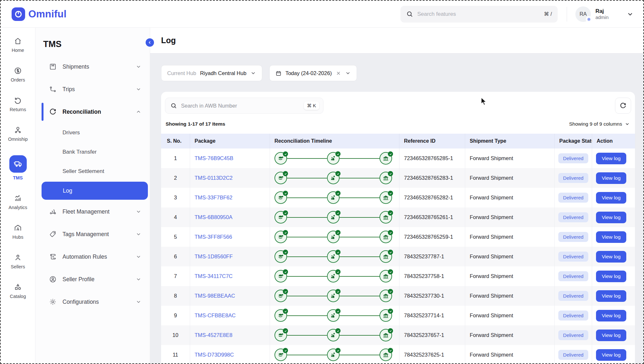  Describe the element at coordinates (93, 67) in the screenshot. I see `sidebar-item-shipments: Shipments` at that location.